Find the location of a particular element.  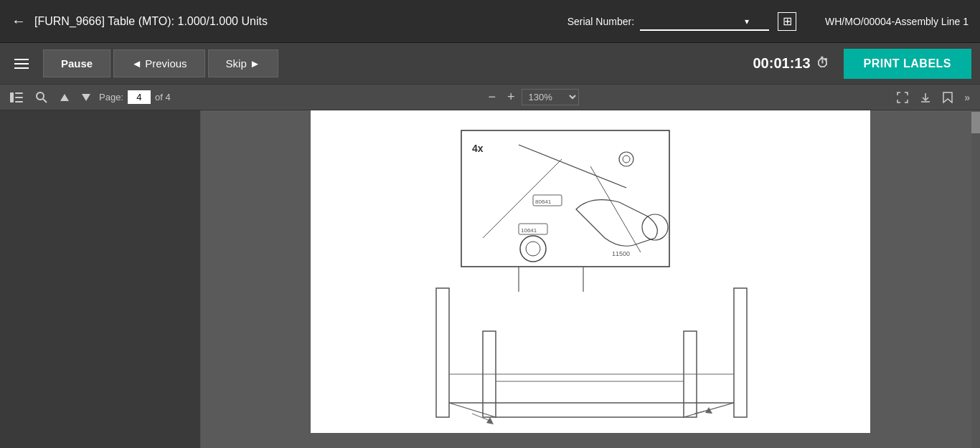

fullscreen-button is located at coordinates (903, 97).